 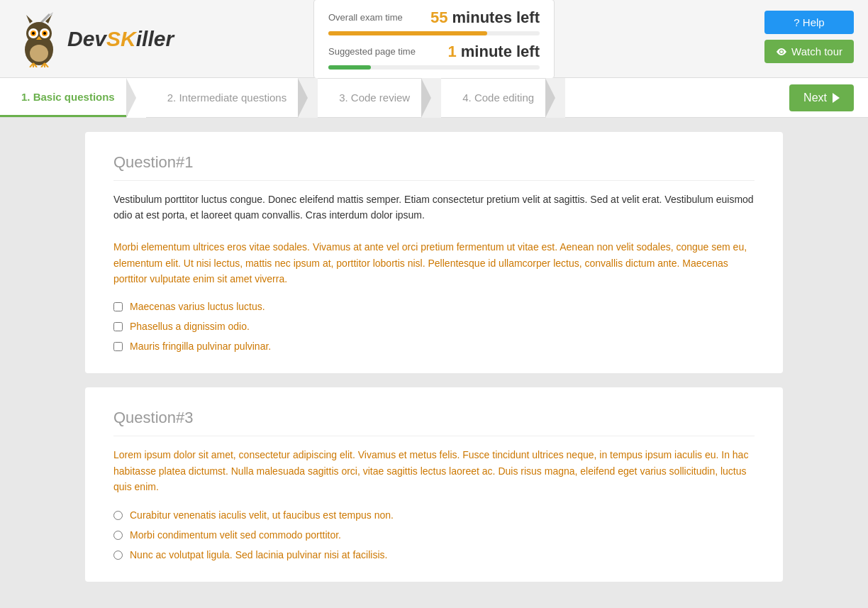 What do you see at coordinates (809, 37) in the screenshot?
I see `header-buttons: ? Help Watch tour` at bounding box center [809, 37].